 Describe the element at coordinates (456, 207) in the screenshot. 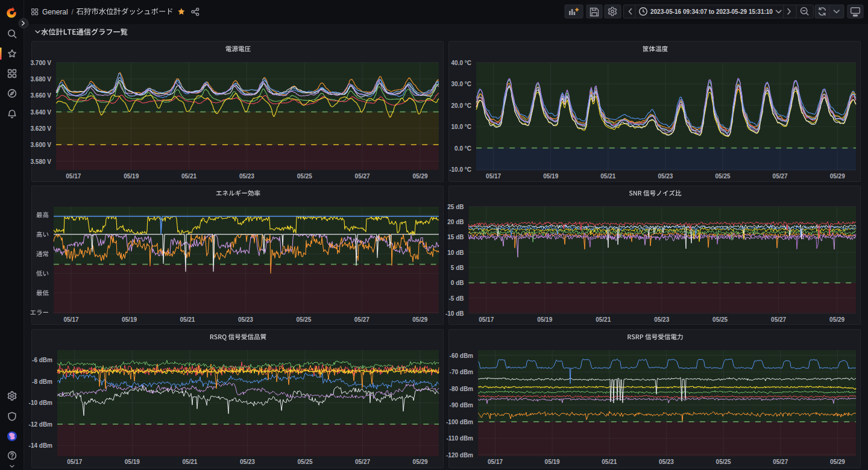

I see `svg-text: 25 dB` at that location.